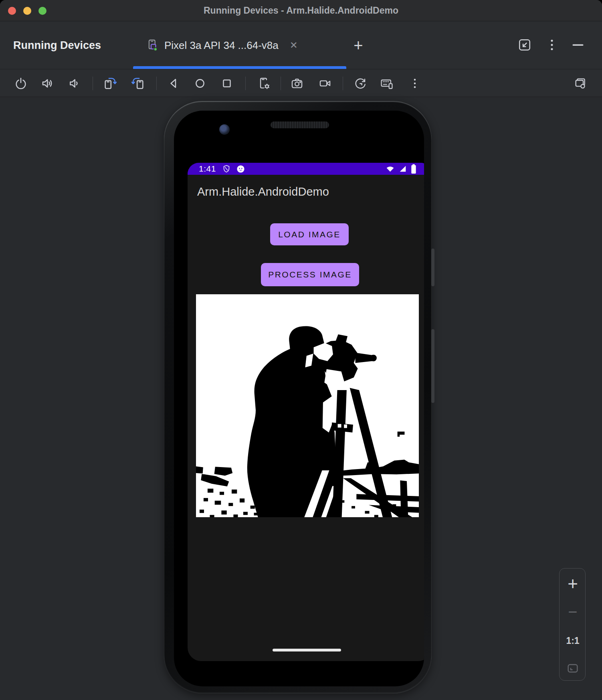  What do you see at coordinates (301, 83) in the screenshot?
I see `device-toolbar` at bounding box center [301, 83].